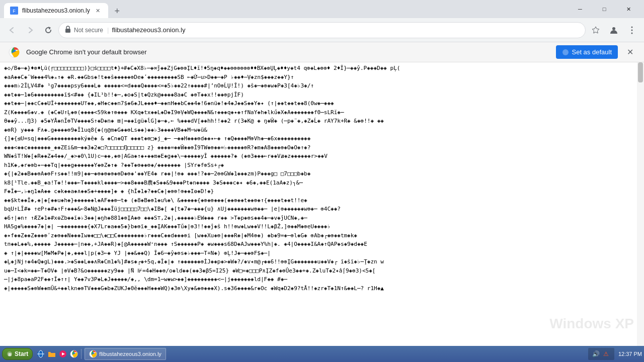  Describe the element at coordinates (628, 9) in the screenshot. I see `close-button: ✕` at that location.